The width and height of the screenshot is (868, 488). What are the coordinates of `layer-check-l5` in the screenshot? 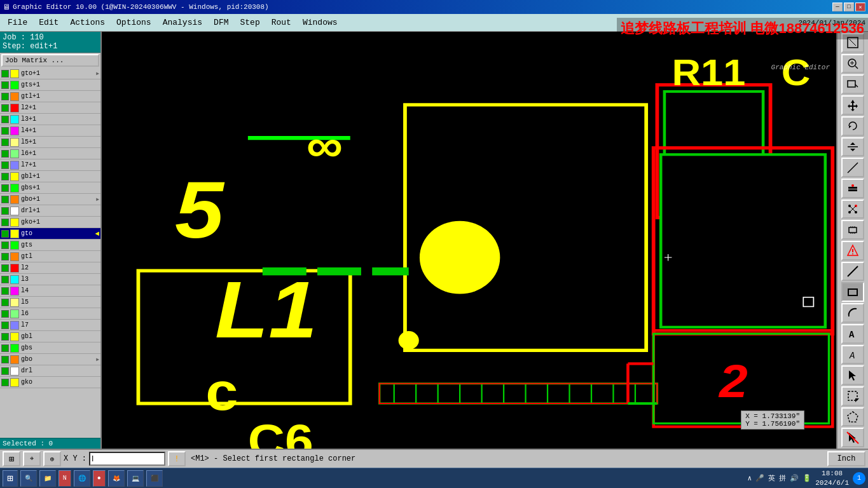 It's located at (5, 302).